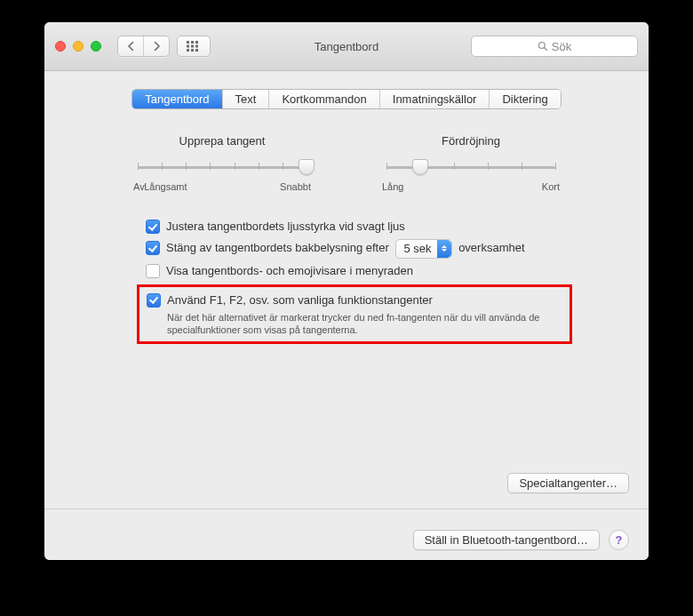 The width and height of the screenshot is (693, 616). Describe the element at coordinates (346, 249) in the screenshot. I see `option-backlight-off-label: Stäng av tangentbordets bakbelysning eft…` at that location.